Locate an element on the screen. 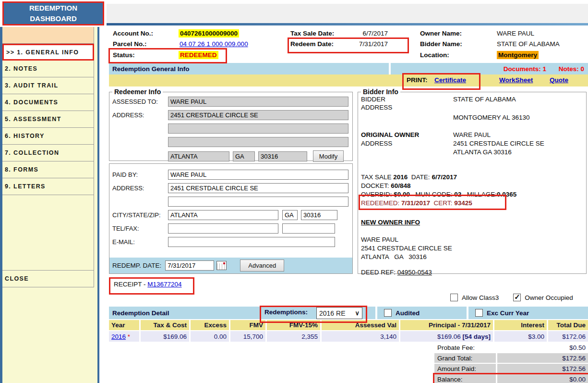  redeemed-cert-line: REDEEMED: 7/31/2017 CERT: 93425 is located at coordinates (417, 203).